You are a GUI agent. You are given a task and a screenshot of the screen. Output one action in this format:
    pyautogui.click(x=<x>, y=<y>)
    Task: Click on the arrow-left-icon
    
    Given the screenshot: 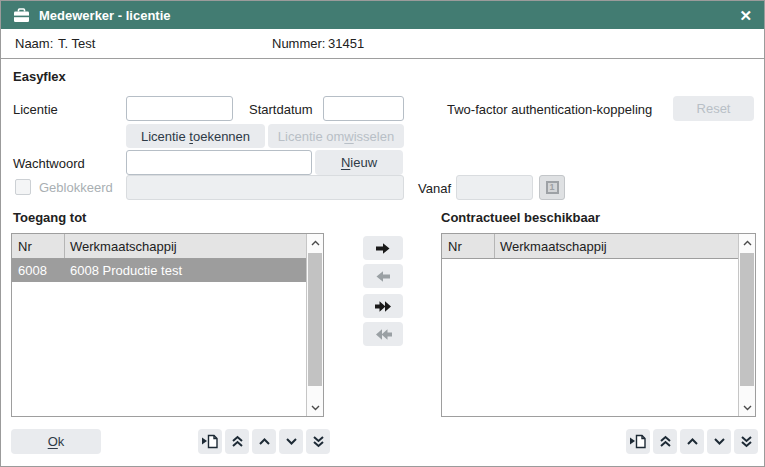 What is the action you would take?
    pyautogui.click(x=383, y=276)
    